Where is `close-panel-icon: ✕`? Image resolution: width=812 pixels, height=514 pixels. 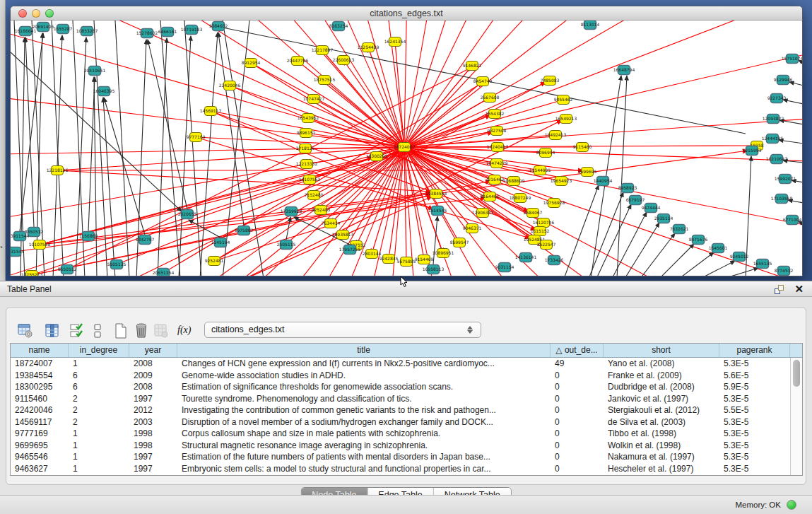
close-panel-icon: ✕ is located at coordinates (799, 289).